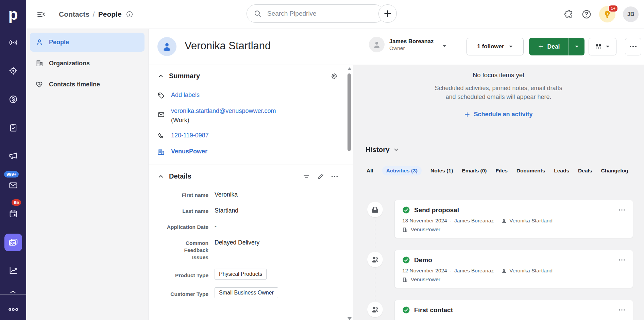 Image resolution: width=644 pixels, height=320 pixels. I want to click on edit-pencil-icon, so click(321, 176).